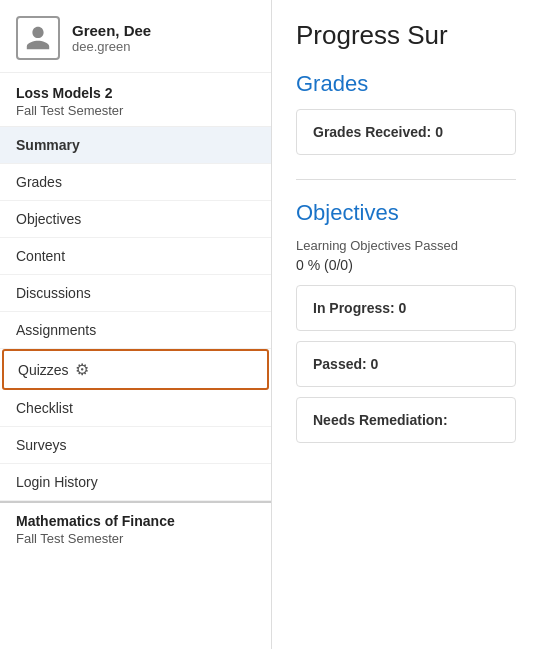 The image size is (536, 649). Describe the element at coordinates (56, 330) in the screenshot. I see `assignments-label: Assignments` at that location.